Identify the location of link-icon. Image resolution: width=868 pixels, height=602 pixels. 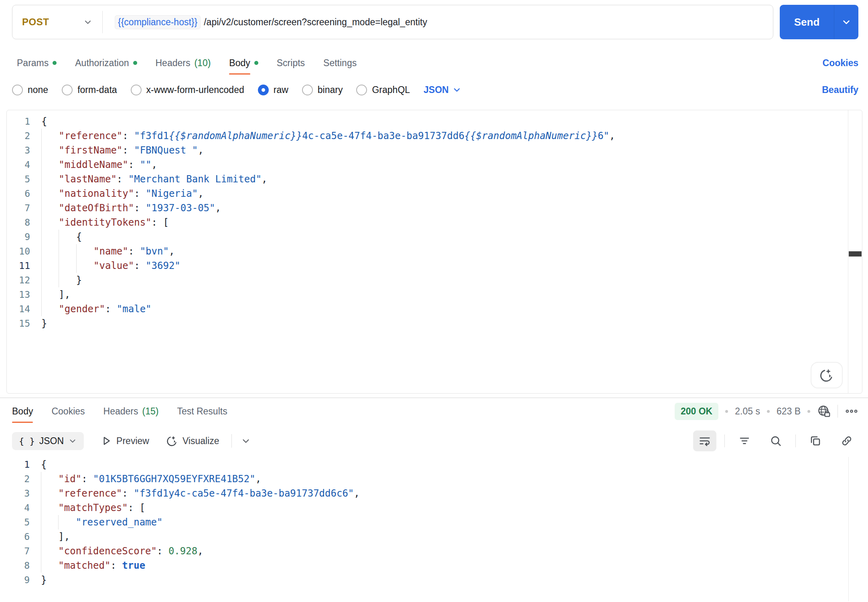
(847, 441).